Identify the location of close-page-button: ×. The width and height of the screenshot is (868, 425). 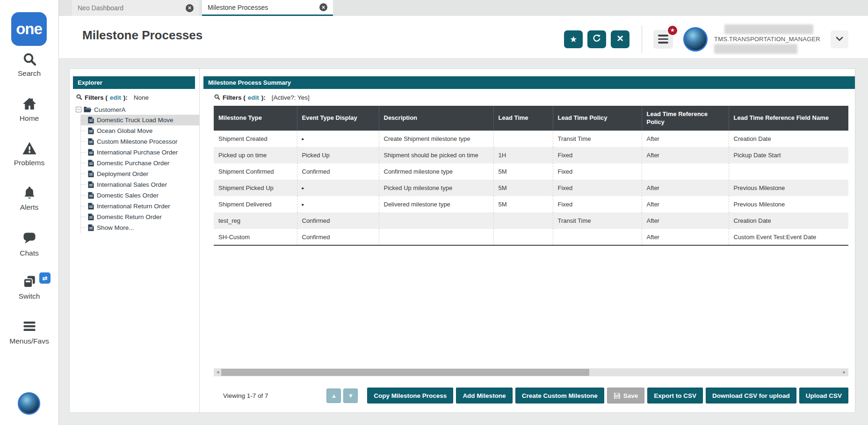
(620, 39).